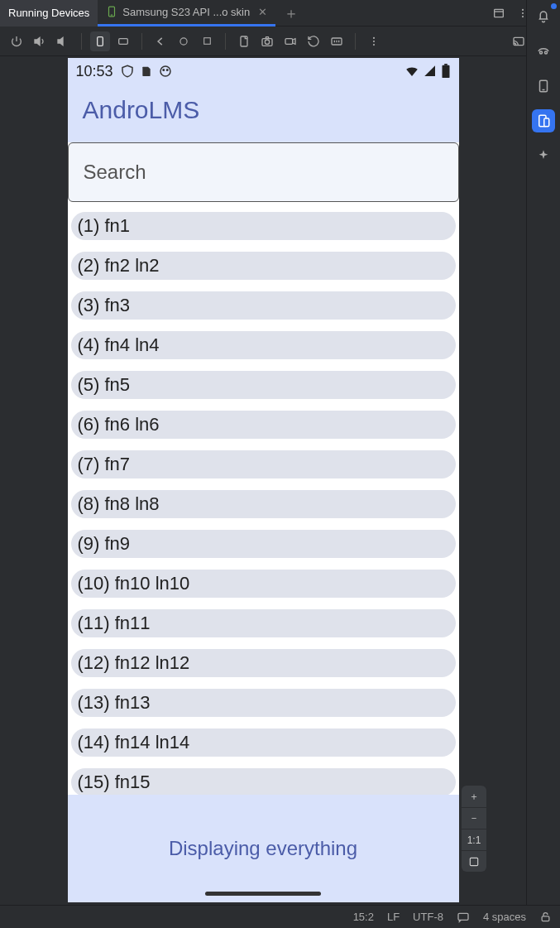  What do you see at coordinates (263, 663) in the screenshot?
I see `list-item: (12) fn12 ln12` at bounding box center [263, 663].